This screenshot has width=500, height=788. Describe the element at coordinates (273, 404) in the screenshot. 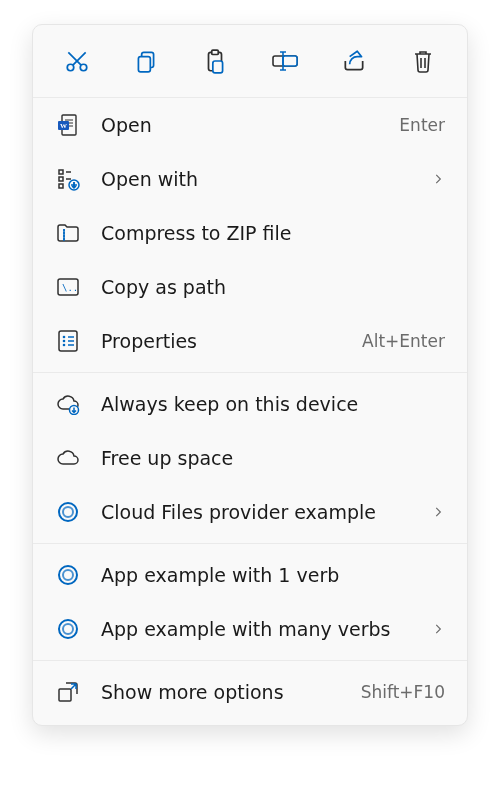

I see `menu-item-label: Always keep on this device` at that location.